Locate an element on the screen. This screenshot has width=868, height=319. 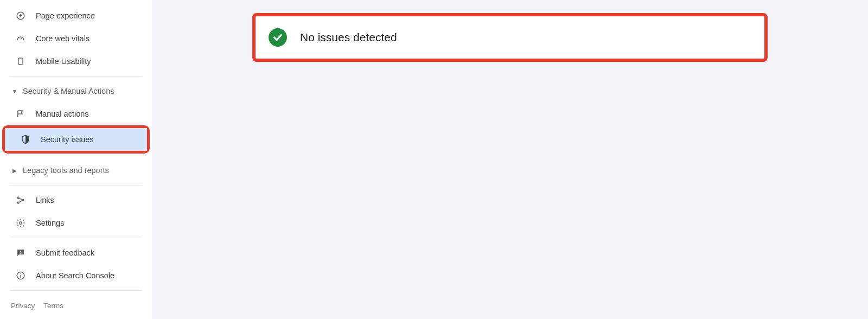
highlight-annotation-main: No issues detected is located at coordinates (510, 37).